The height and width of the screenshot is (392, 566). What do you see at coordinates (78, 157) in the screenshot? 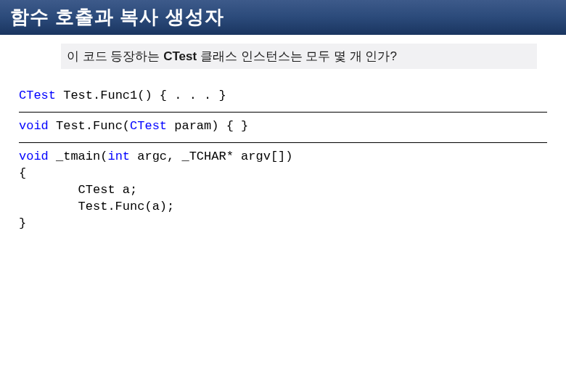
I see `code-text: _tmain(` at bounding box center [78, 157].